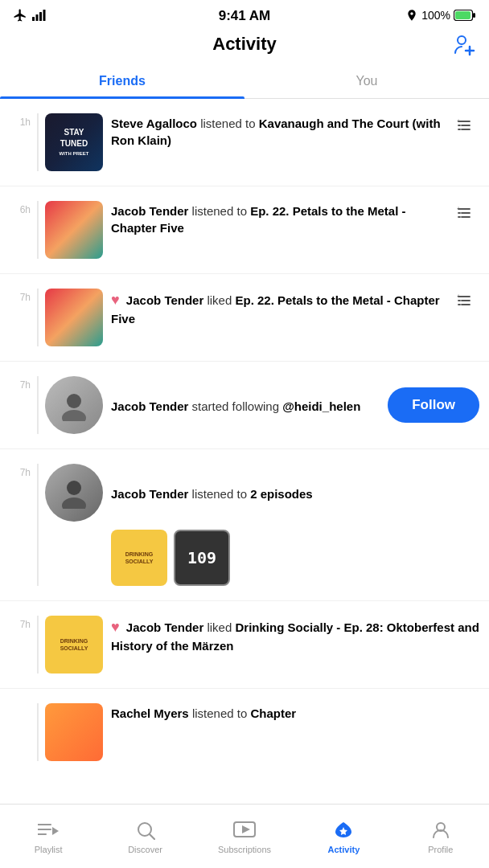 Image resolution: width=489 pixels, height=868 pixels. Describe the element at coordinates (48, 830) in the screenshot. I see `playlist-icon` at that location.